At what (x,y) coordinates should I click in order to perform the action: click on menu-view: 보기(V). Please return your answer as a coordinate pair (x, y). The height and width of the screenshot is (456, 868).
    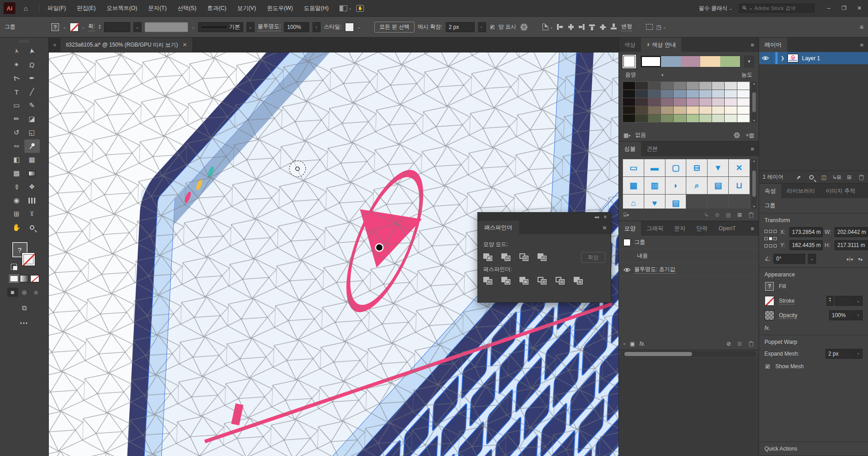
    Looking at the image, I should click on (247, 8).